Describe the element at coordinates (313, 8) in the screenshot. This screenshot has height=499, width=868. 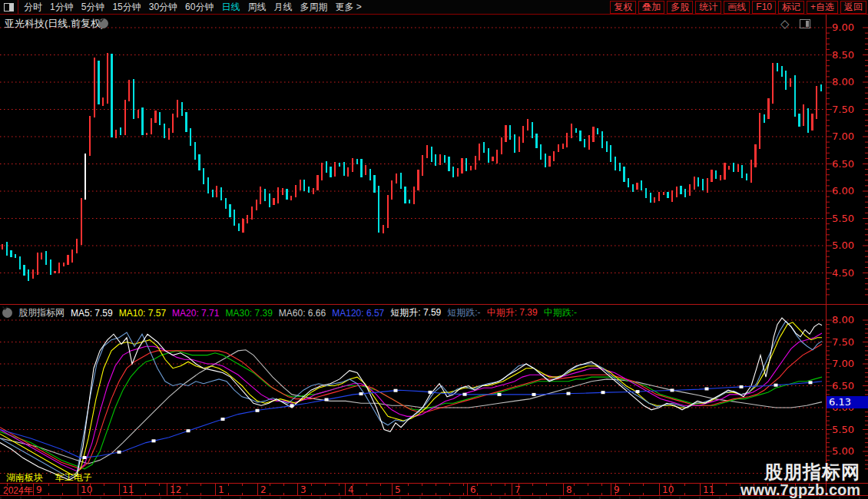
I see `menu-item-多周期: 多周期` at that location.